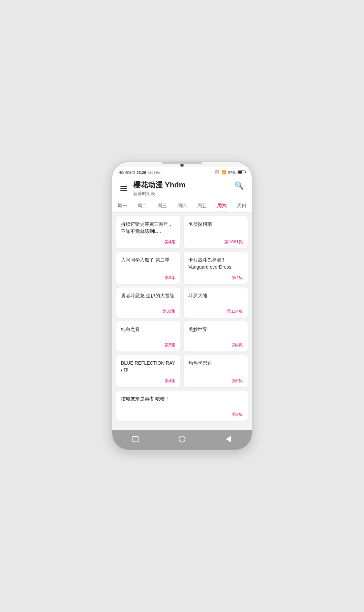  Describe the element at coordinates (148, 311) in the screenshot. I see `episode-badge-4: 第30集` at that location.